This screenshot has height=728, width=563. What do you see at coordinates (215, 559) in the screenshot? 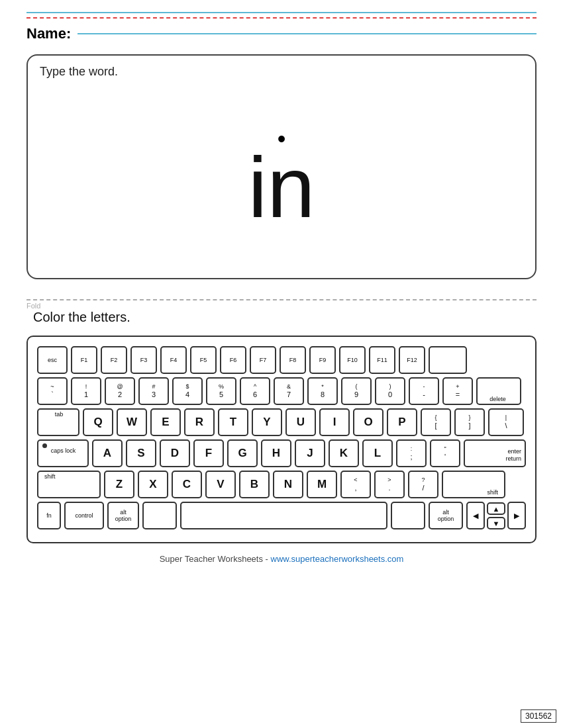
I see `footer-text: Super Teacher Worksheets -` at bounding box center [215, 559].